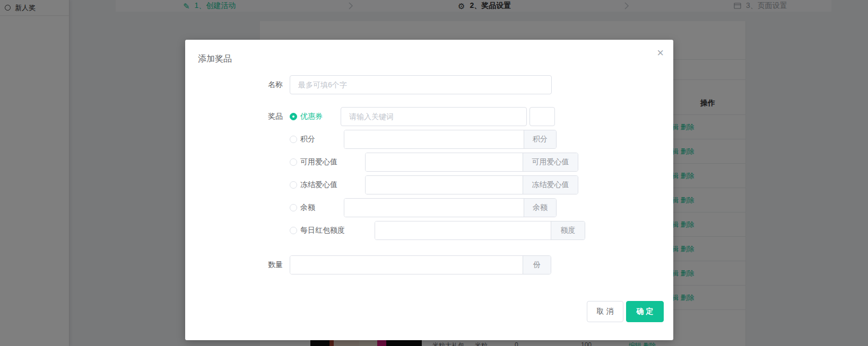 Image resolution: width=868 pixels, height=346 pixels. Describe the element at coordinates (323, 230) in the screenshot. I see `daily-quota-option-label: 每日红包额度` at that location.